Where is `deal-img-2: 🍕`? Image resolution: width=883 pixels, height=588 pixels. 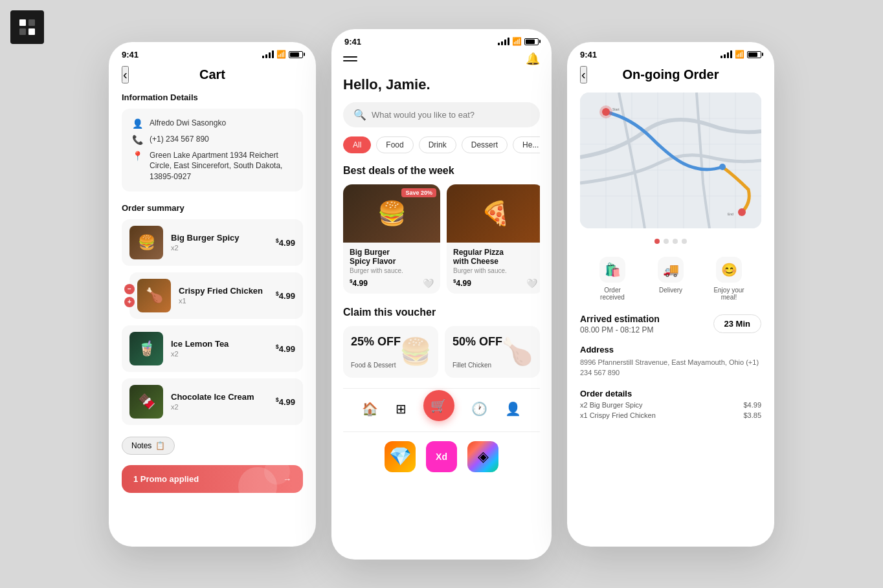
deal-img-2: 🍕 is located at coordinates (493, 213).